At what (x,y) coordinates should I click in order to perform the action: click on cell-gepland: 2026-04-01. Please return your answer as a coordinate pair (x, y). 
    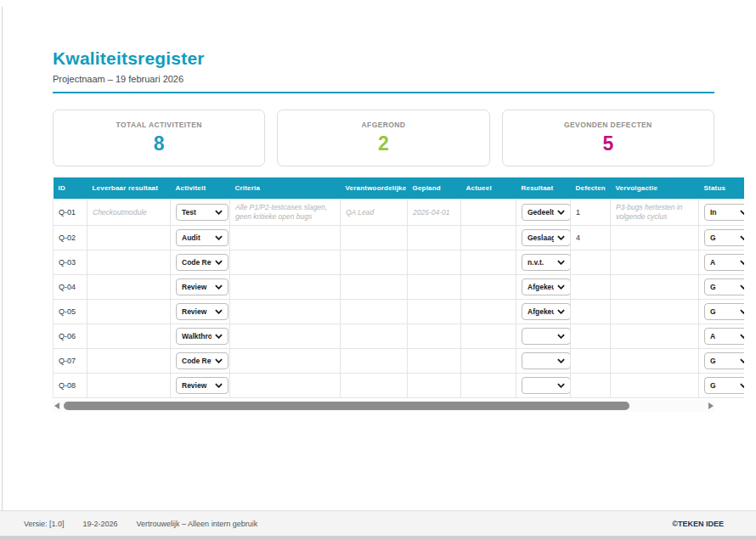
    Looking at the image, I should click on (435, 212).